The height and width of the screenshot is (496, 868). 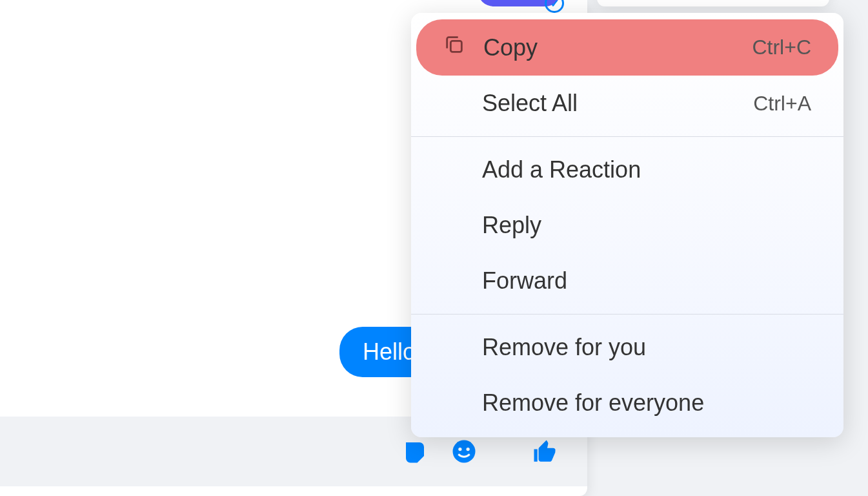 What do you see at coordinates (627, 403) in the screenshot?
I see `menu-item-remove-everyone: Remove for everyone` at bounding box center [627, 403].